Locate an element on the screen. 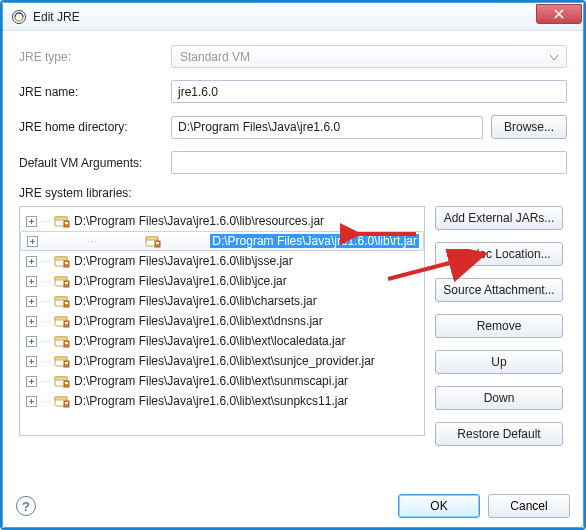 Image resolution: width=586 pixels, height=530 pixels. jre-name-input: jre1.6.0 is located at coordinates (369, 92).